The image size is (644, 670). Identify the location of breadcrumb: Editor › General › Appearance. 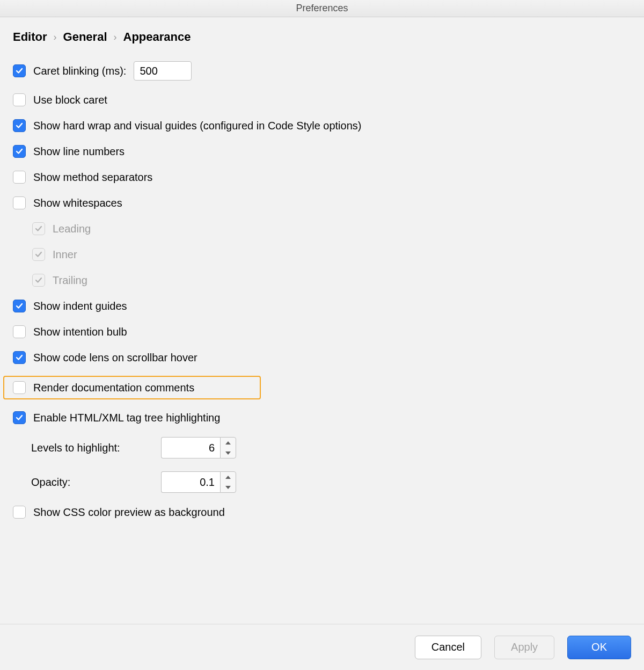
(322, 37).